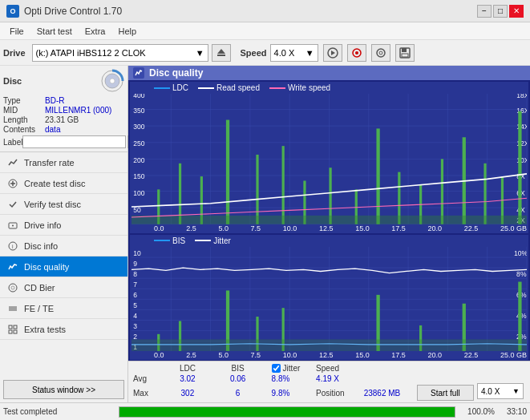  I want to click on verify-test-disc-icon, so click(13, 204).